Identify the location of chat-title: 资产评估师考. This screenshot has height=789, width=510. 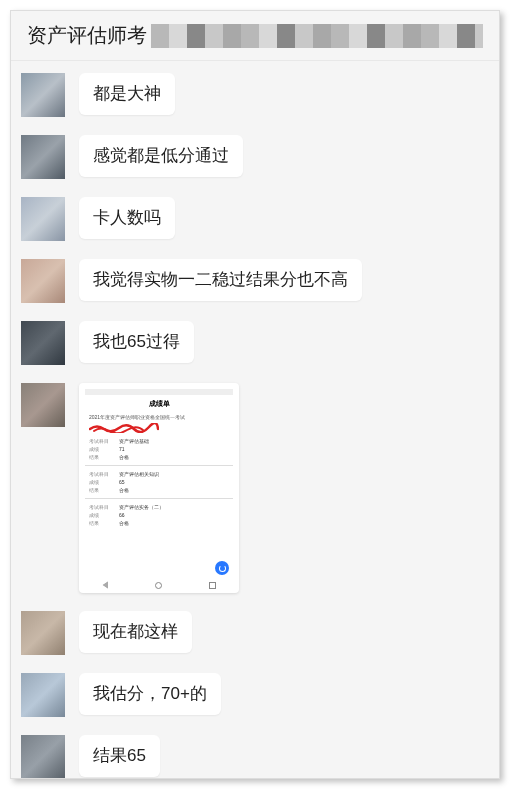
(87, 36).